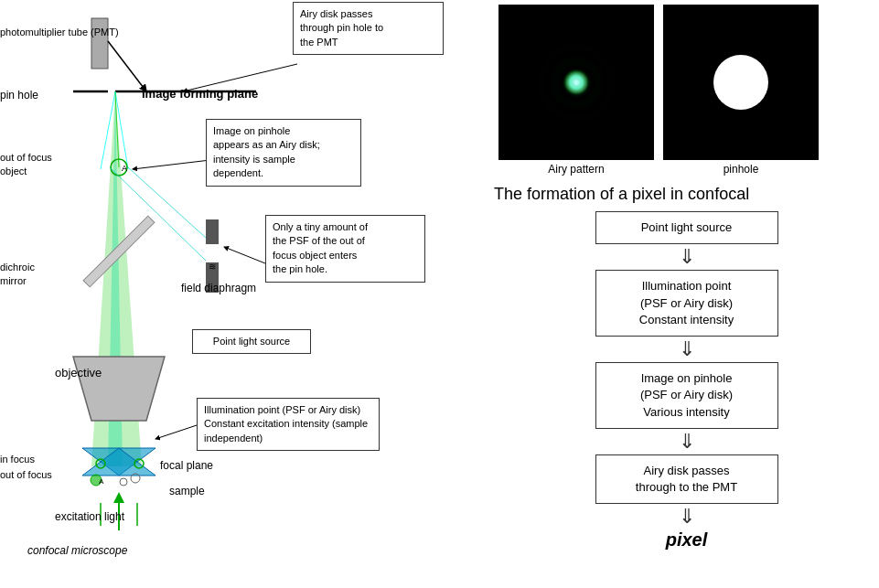  Describe the element at coordinates (687, 540) in the screenshot. I see `pixel-label: pixel` at that location.